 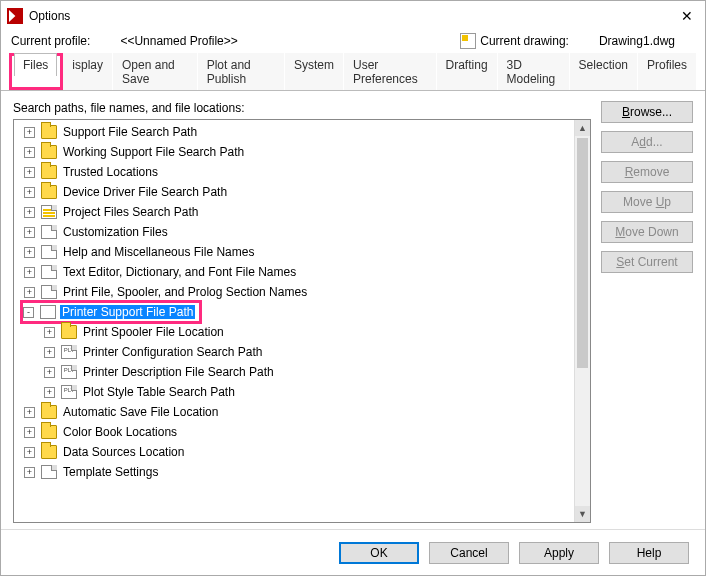 What do you see at coordinates (130, 212) in the screenshot?
I see `tree-item-label: Project Files Search Path` at bounding box center [130, 212].